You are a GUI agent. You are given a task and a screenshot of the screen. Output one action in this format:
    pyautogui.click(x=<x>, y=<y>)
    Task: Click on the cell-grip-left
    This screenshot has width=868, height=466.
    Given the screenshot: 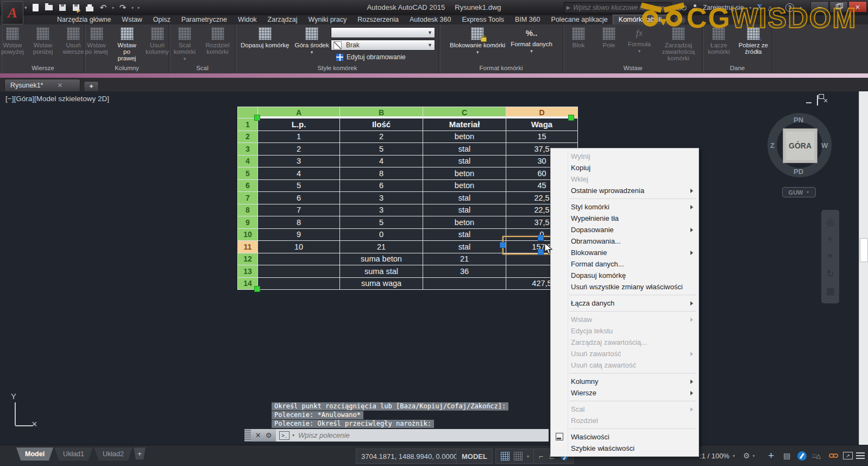 What is the action you would take?
    pyautogui.click(x=503, y=245)
    